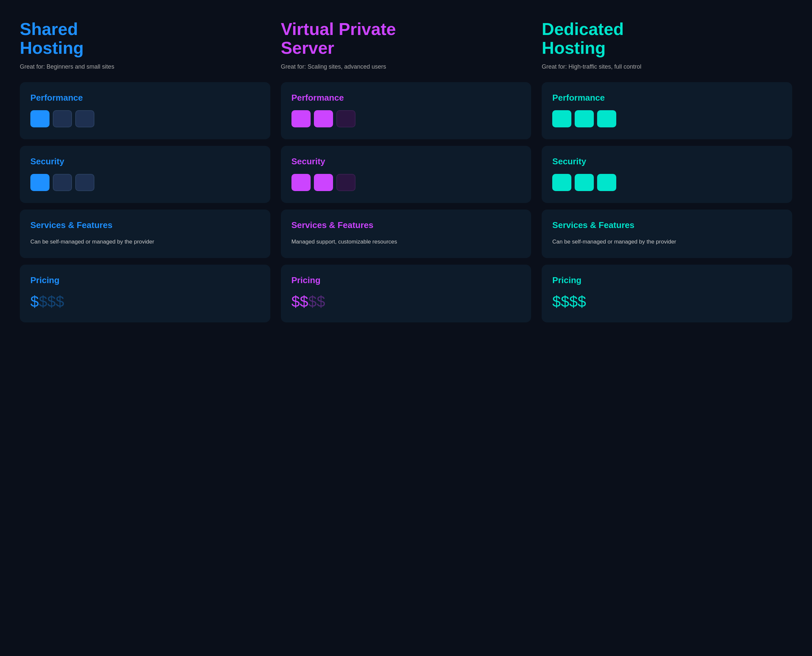  Describe the element at coordinates (145, 111) in the screenshot. I see `shared-performance-card: Performance` at that location.